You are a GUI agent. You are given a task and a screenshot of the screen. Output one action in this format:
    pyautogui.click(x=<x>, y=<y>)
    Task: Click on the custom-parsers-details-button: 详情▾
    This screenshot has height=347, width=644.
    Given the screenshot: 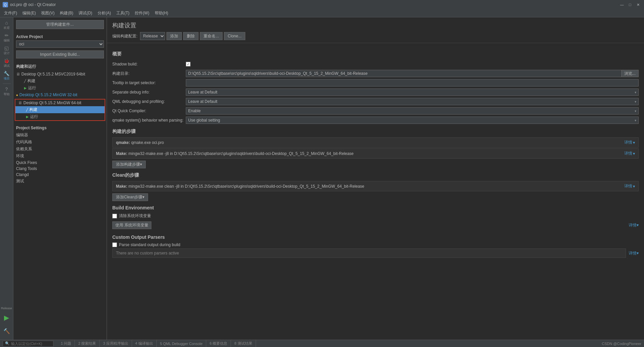 What is the action you would take?
    pyautogui.click(x=634, y=253)
    